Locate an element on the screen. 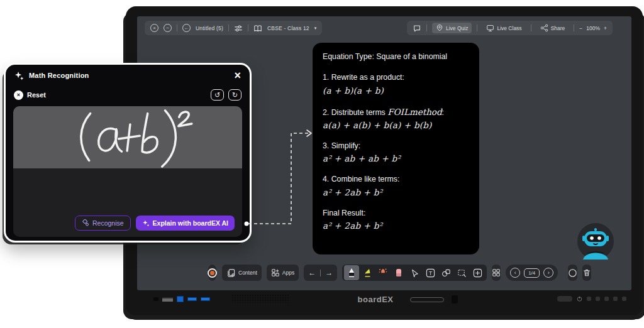 This screenshot has width=644, height=328. close-icon: × is located at coordinates (238, 75).